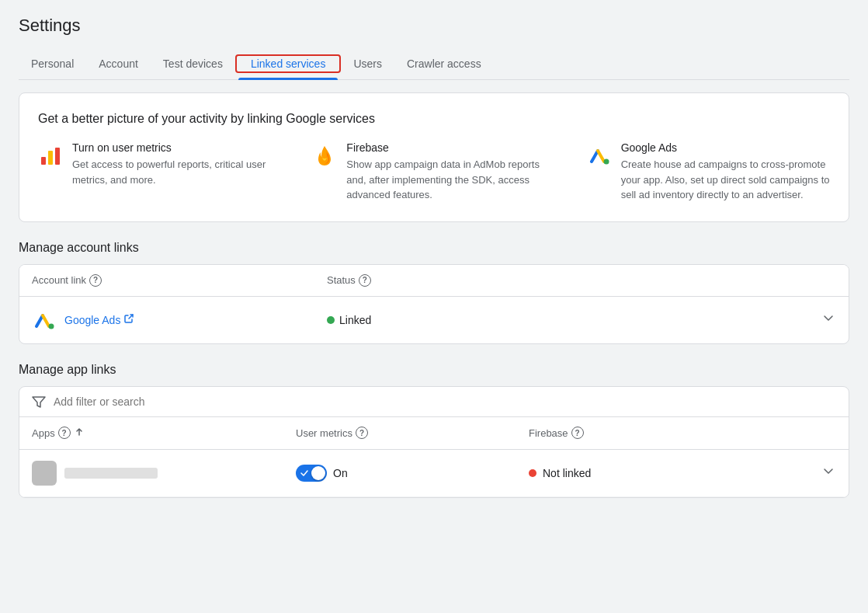 Image resolution: width=868 pixels, height=613 pixels. I want to click on tab-account: Account, so click(118, 64).